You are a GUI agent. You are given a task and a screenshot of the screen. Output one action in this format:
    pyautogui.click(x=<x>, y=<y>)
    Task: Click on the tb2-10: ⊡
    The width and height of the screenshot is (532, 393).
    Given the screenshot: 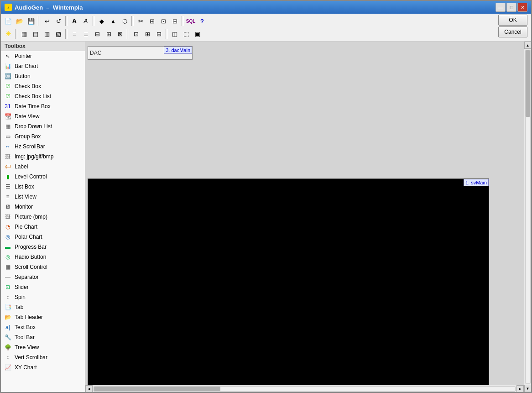 What is the action you would take?
    pyautogui.click(x=136, y=34)
    